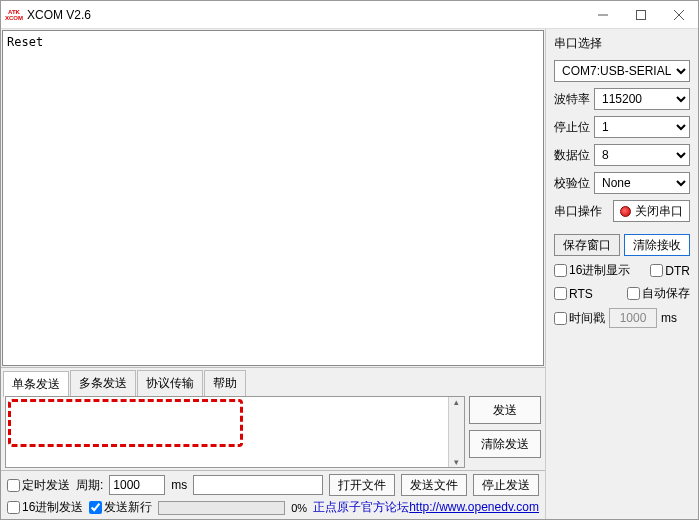 This screenshot has height=520, width=699. What do you see at coordinates (622, 71) in the screenshot?
I see `port-select: COM7:USB-SERIAL CH340` at bounding box center [622, 71].